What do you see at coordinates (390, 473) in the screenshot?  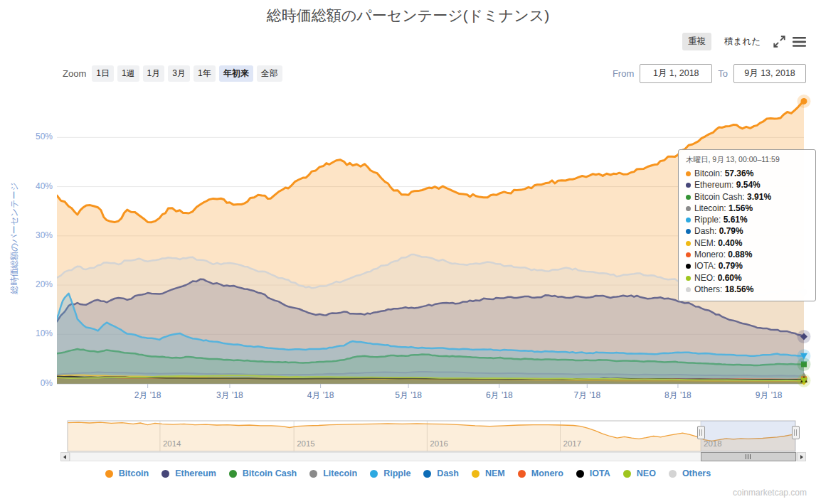 I see `legend-item-ripple: Ripple` at bounding box center [390, 473].